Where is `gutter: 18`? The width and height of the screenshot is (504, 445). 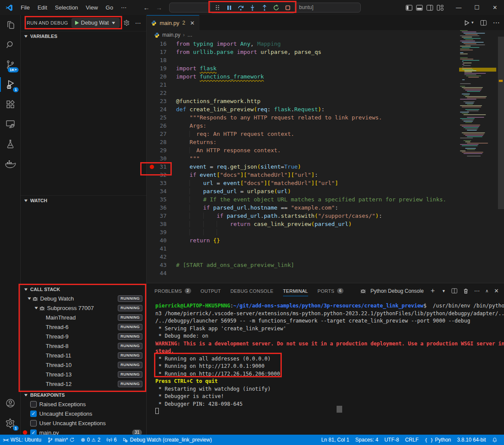 gutter: 18 is located at coordinates (161, 60).